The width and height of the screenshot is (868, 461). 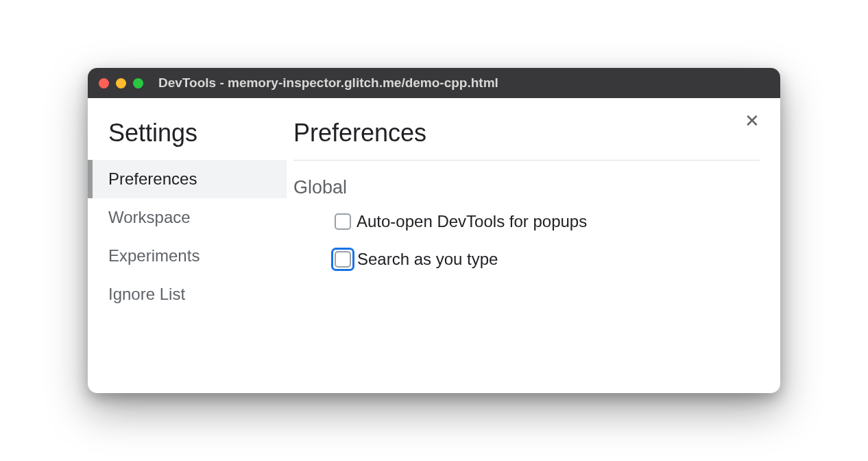 I want to click on sidebar-item-label: Workspace, so click(x=149, y=217).